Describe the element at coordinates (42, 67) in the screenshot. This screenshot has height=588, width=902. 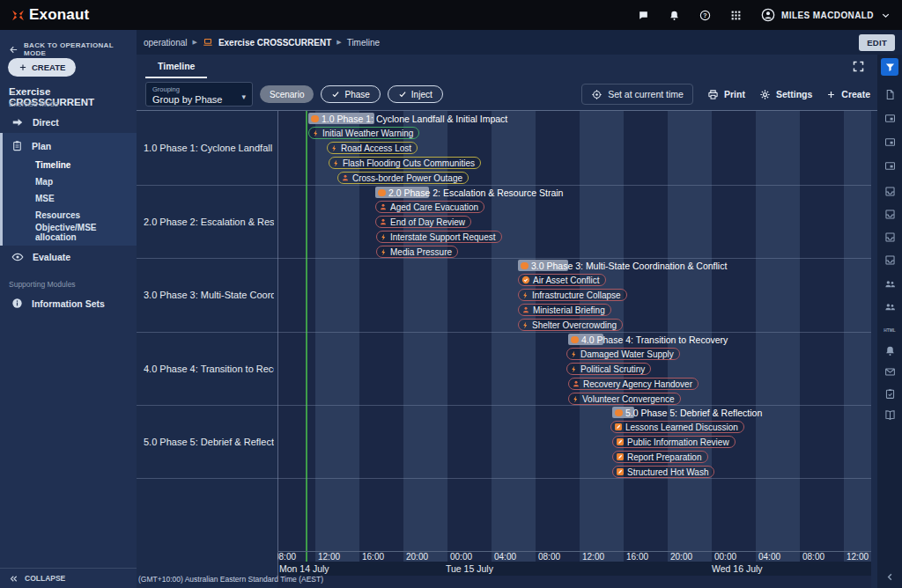
I see `create-button: CREATE` at that location.